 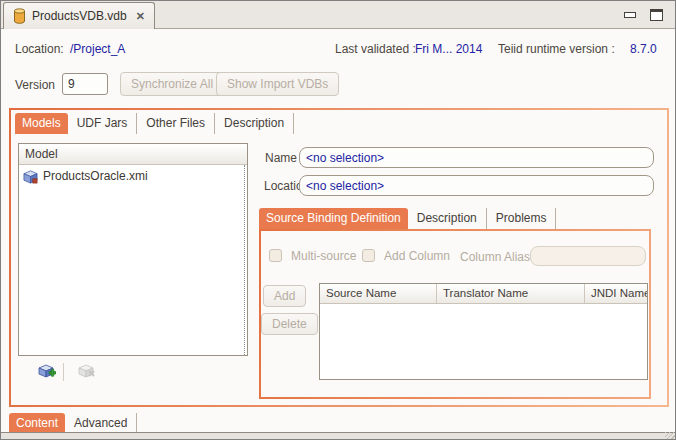 I want to click on column-header-translator-name: Translator Name, so click(x=511, y=294).